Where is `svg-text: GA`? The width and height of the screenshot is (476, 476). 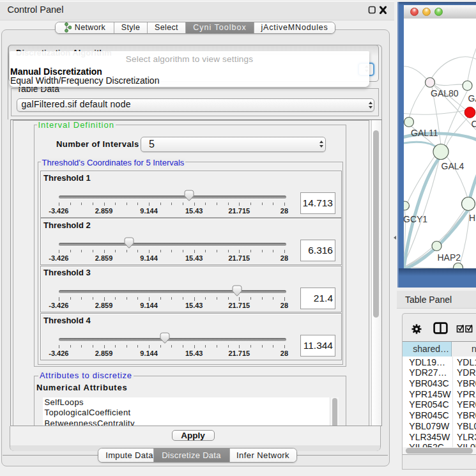 svg-text: GA is located at coordinates (472, 98).